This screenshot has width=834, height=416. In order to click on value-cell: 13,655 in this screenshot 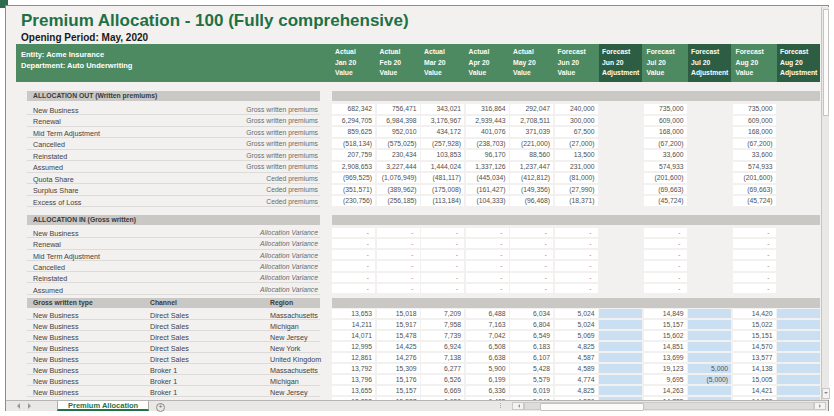, I will do `click(354, 390)`.